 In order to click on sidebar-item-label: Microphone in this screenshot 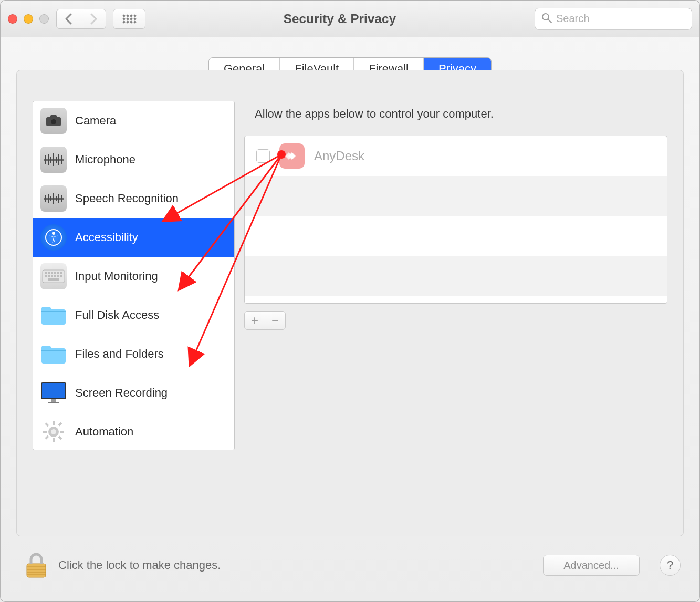, I will do `click(105, 160)`.